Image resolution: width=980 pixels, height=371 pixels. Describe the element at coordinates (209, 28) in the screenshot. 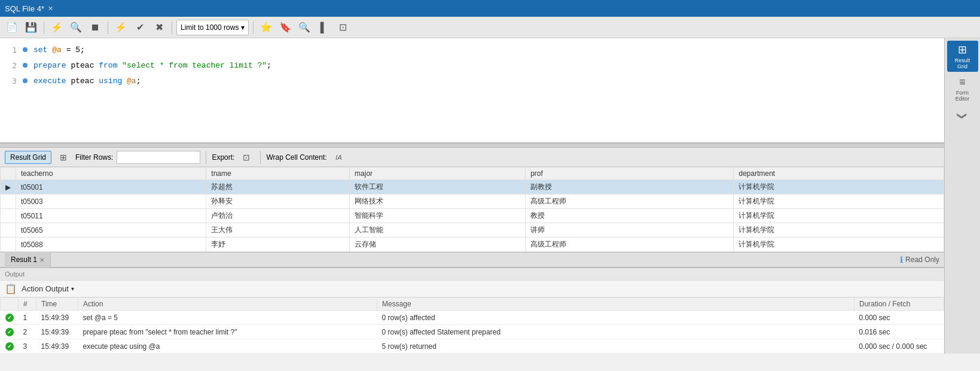

I see `limit-label: Limit to 1000 rows` at that location.